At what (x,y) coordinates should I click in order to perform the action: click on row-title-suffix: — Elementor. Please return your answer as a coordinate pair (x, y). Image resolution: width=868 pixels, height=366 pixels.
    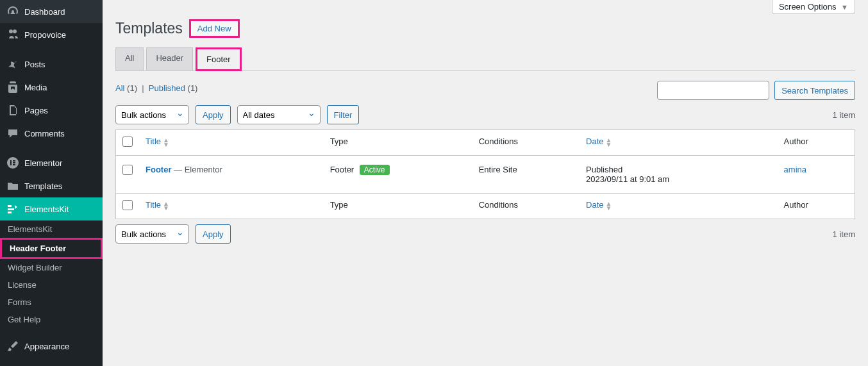
    Looking at the image, I should click on (196, 169).